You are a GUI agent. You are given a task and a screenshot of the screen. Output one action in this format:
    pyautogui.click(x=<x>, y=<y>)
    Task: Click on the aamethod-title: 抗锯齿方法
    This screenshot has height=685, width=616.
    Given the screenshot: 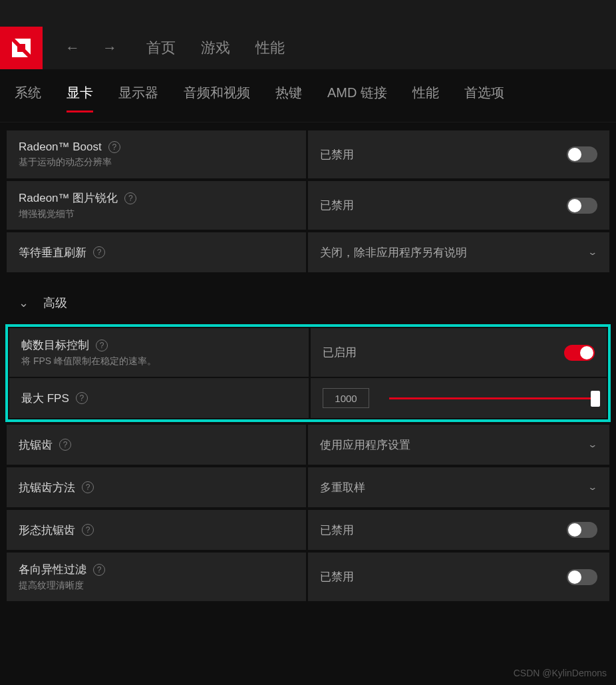 What is the action you would take?
    pyautogui.click(x=47, y=487)
    